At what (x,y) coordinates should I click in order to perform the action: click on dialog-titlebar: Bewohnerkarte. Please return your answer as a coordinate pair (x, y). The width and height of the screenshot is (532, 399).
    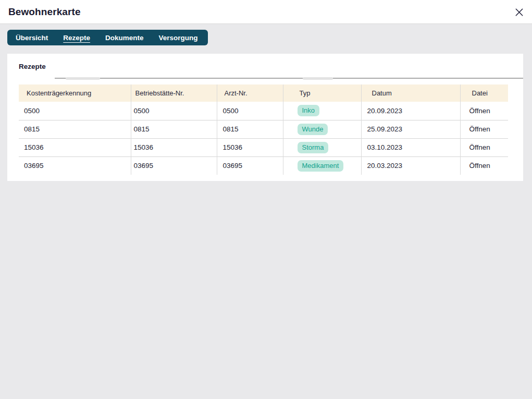
    Looking at the image, I should click on (266, 12).